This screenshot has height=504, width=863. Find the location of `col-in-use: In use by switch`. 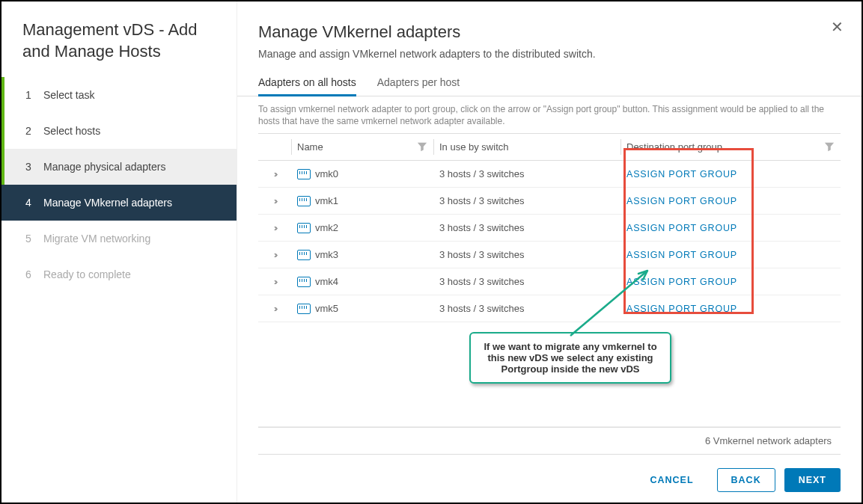

col-in-use: In use by switch is located at coordinates (527, 147).